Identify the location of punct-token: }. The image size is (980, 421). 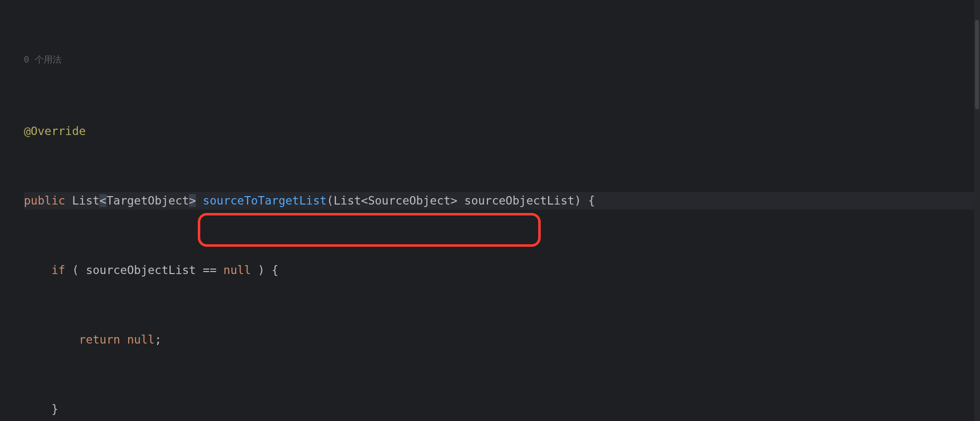
(55, 409).